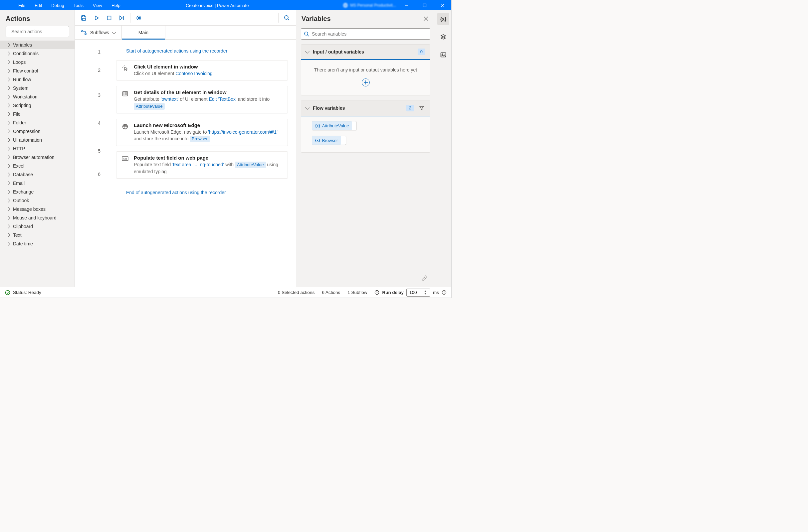 This screenshot has height=532, width=808. What do you see at coordinates (96, 18) in the screenshot?
I see `run-button` at bounding box center [96, 18].